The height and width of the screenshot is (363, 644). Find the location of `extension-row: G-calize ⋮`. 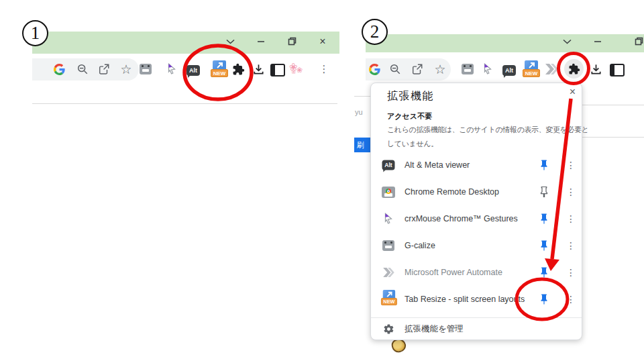

extension-row: G-calize ⋮ is located at coordinates (476, 246).